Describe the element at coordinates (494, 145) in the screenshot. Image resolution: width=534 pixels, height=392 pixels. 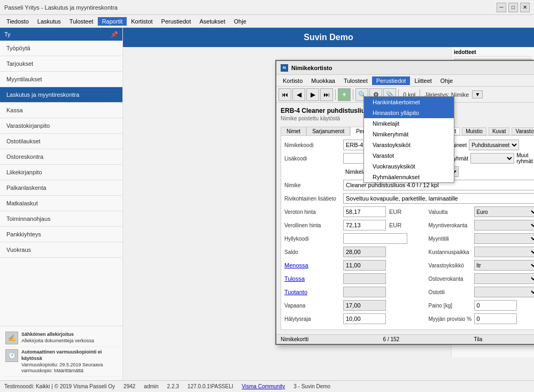
I see `puhdistusaineet-select: Puhdistusaineet` at that location.